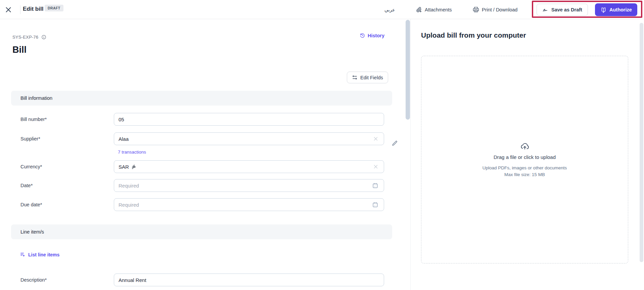  I want to click on supplier-edit-button, so click(395, 143).